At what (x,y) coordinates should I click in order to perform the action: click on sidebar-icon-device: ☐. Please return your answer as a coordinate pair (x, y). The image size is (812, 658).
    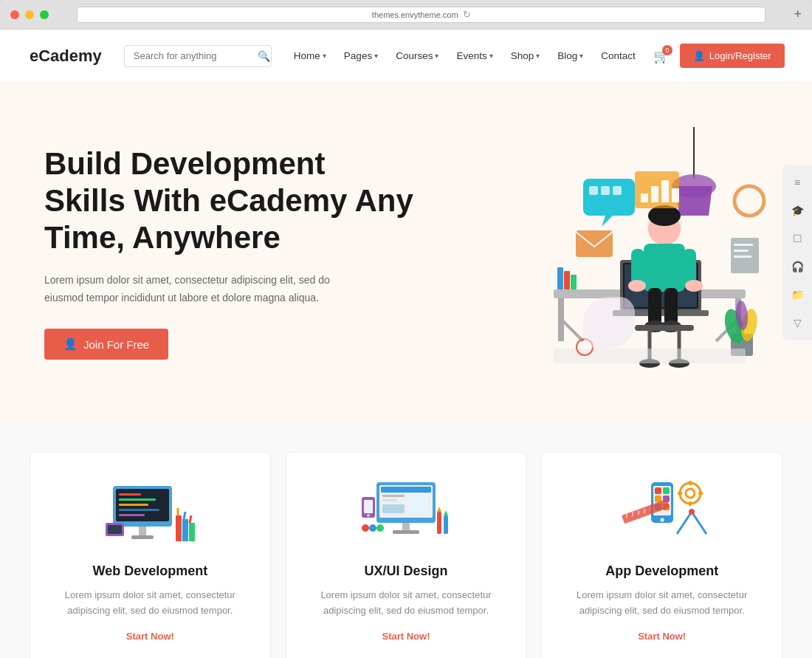
    Looking at the image, I should click on (797, 239).